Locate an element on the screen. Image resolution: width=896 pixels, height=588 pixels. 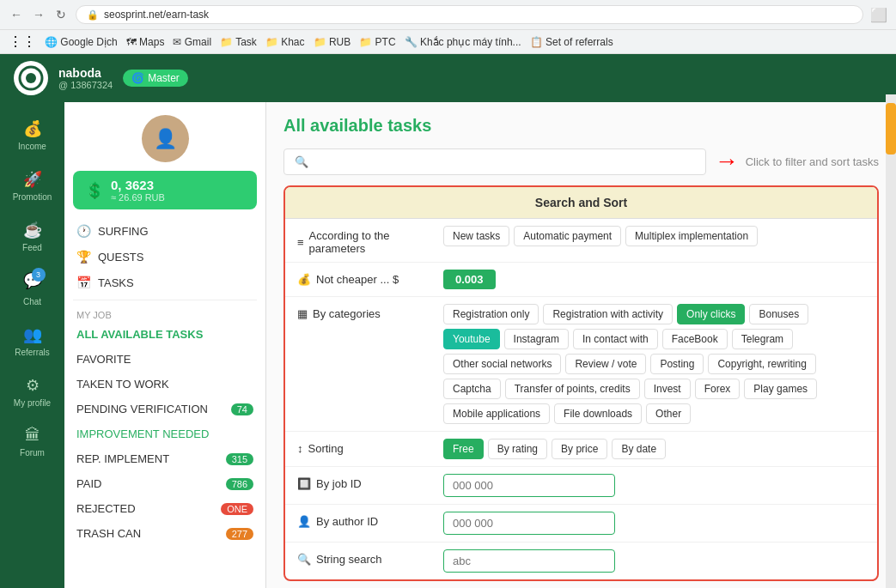
menu-all-tasks: ALL AVAILABLE TASKS is located at coordinates (165, 335).